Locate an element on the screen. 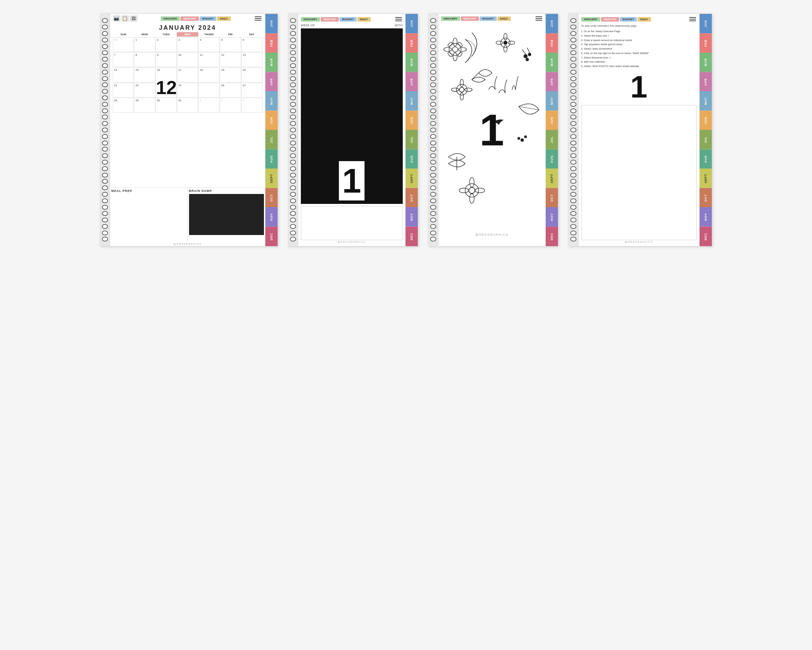  tab-daily-3: DAILY is located at coordinates (504, 19).